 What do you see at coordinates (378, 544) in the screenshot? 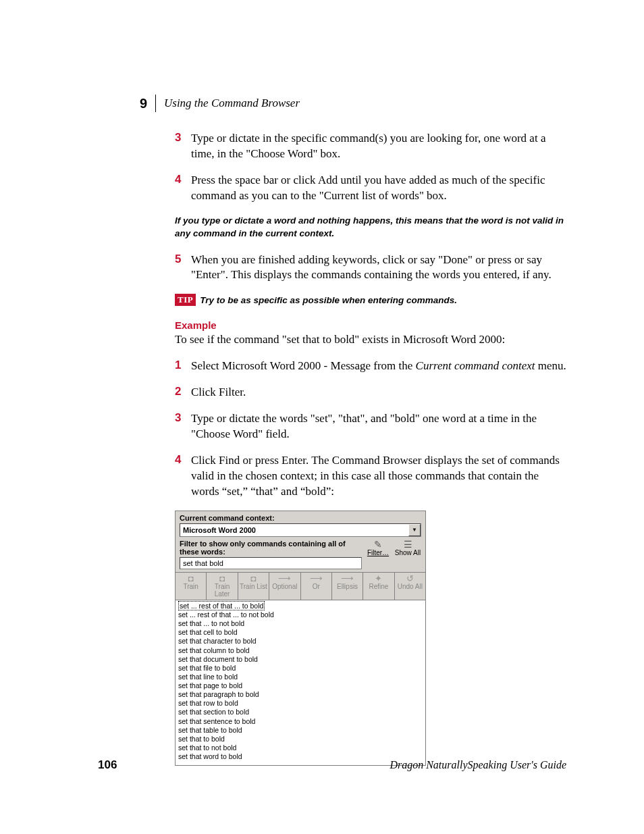
I see `pencil-icon: ✎` at bounding box center [378, 544].